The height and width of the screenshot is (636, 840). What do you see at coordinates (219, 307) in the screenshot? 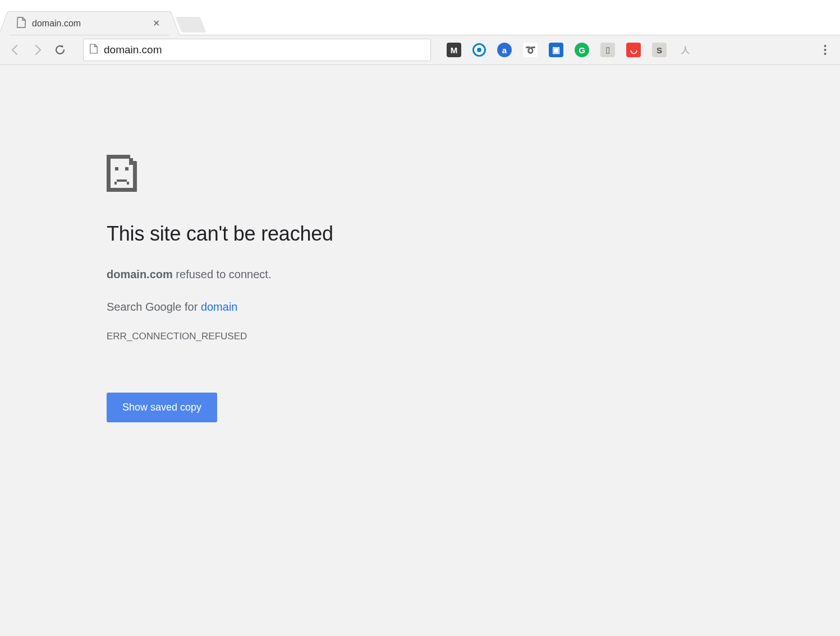
I see `search-link: domain` at bounding box center [219, 307].